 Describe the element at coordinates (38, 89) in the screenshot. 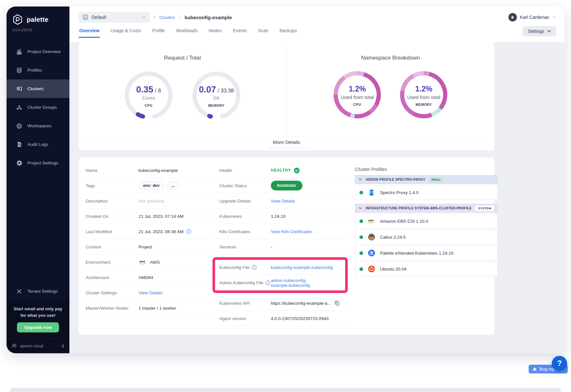

I see `sidebar-item-clusters: Clusters` at that location.